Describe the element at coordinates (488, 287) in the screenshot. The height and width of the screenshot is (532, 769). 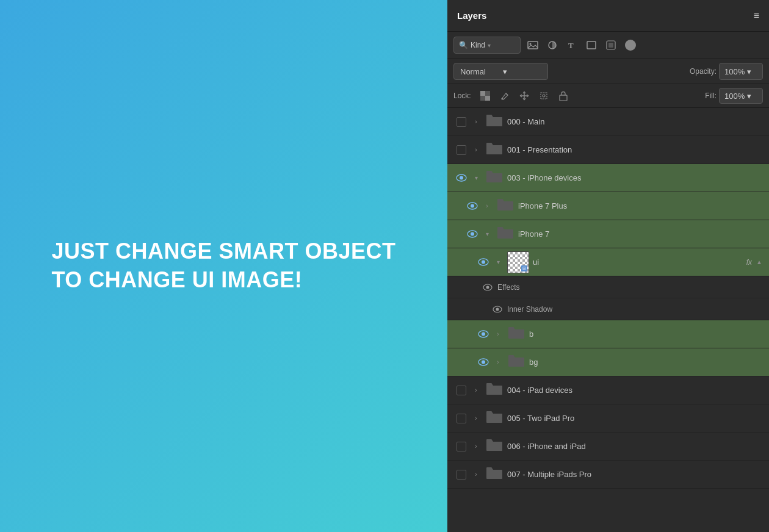
I see `effects-eye-icon` at that location.